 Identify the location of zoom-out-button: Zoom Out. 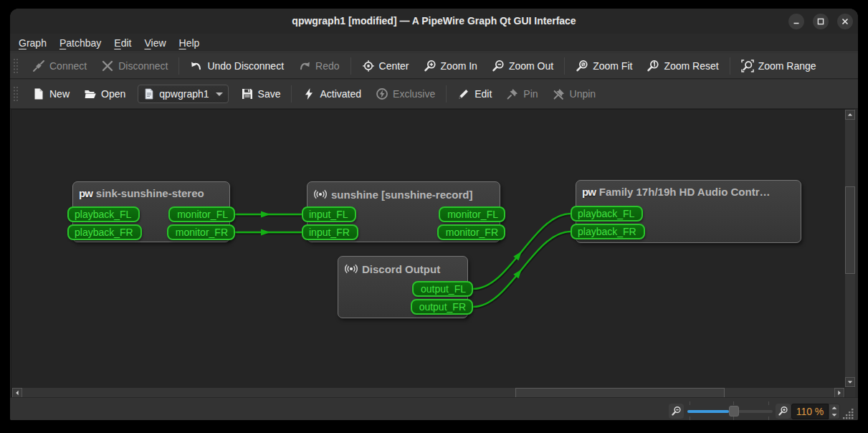
(523, 66).